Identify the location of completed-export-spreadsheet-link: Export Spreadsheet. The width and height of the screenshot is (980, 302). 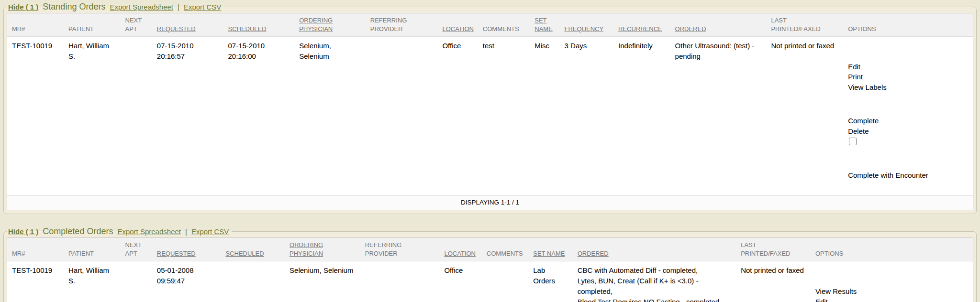
(149, 231).